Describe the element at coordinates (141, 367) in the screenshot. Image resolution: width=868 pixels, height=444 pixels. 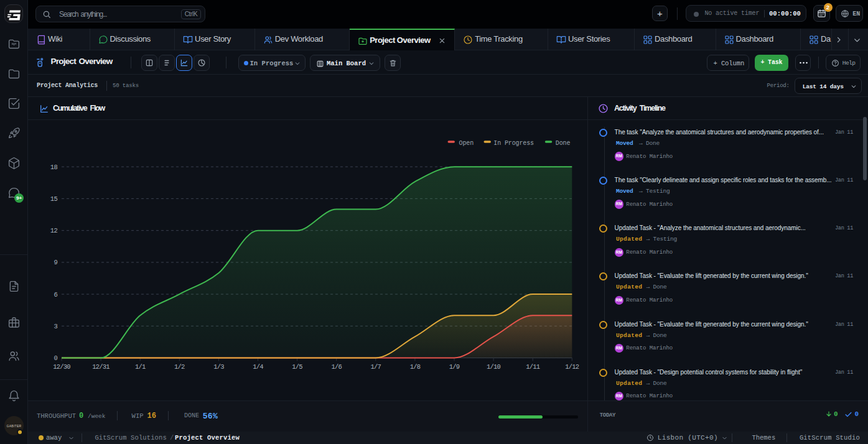
I see `svg-text: 1/1` at that location.